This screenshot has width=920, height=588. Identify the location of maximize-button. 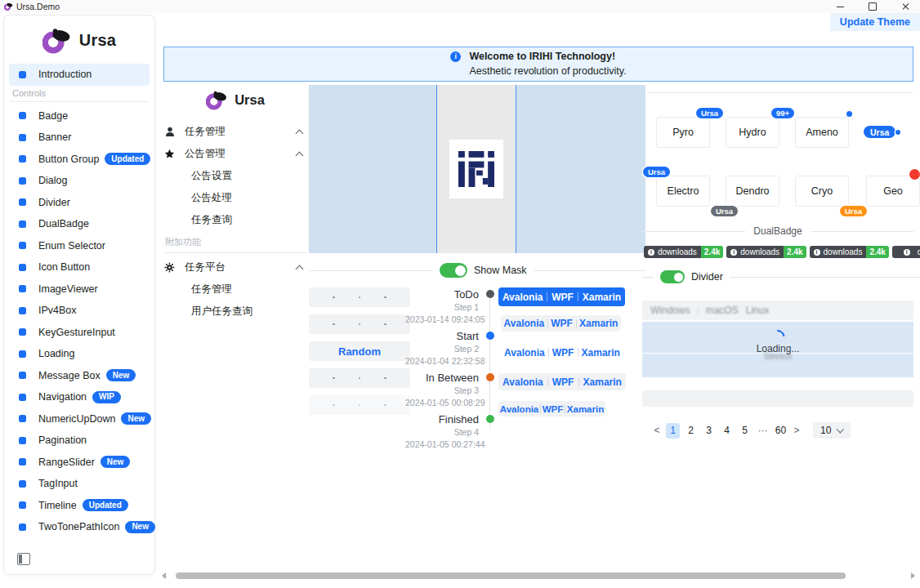
(873, 7).